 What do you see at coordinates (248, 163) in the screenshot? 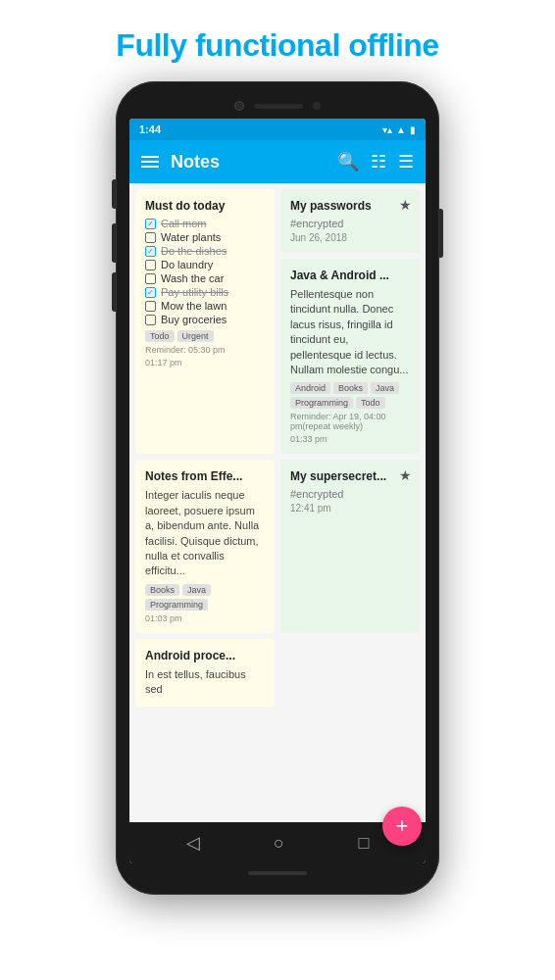
I see `app-title: Notes` at bounding box center [248, 163].